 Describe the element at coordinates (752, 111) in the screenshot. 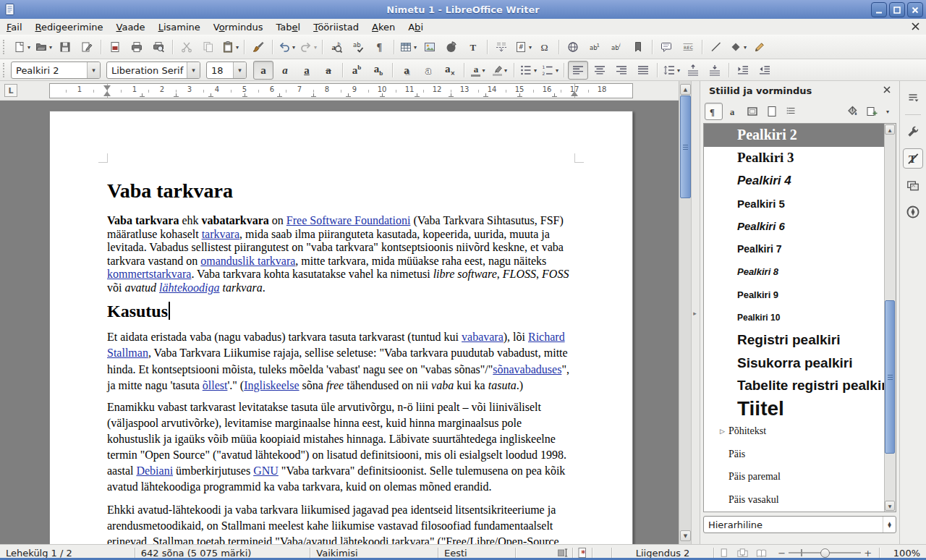

I see `frame-styles-icon` at that location.